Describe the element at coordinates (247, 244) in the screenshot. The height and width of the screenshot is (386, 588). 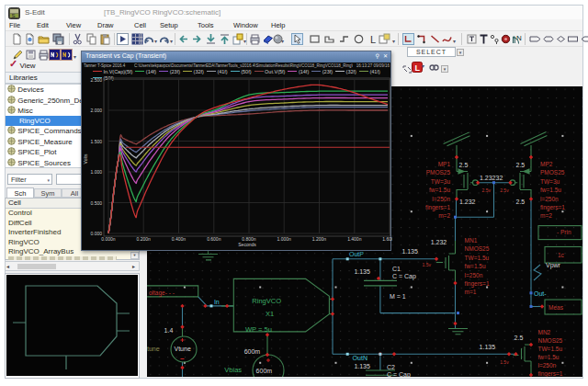
I see `svg-text: Seconds` at that location.